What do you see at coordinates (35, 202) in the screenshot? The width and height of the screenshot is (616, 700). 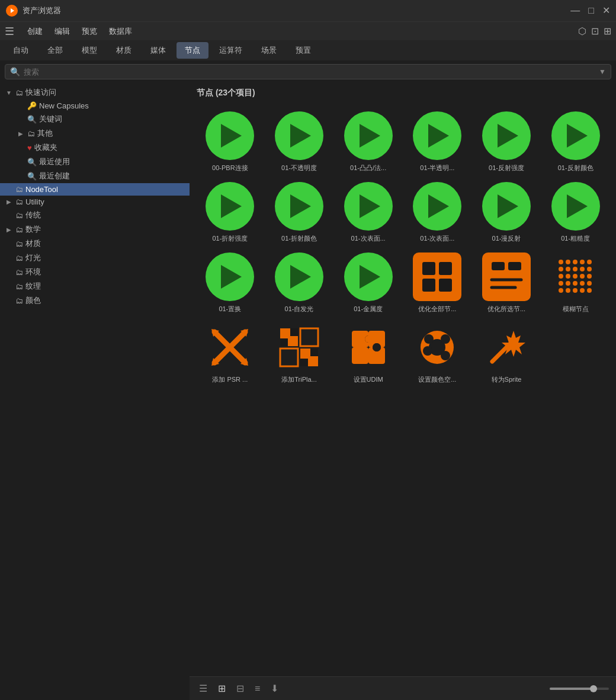 I see `sidebar-label: Utility` at bounding box center [35, 202].